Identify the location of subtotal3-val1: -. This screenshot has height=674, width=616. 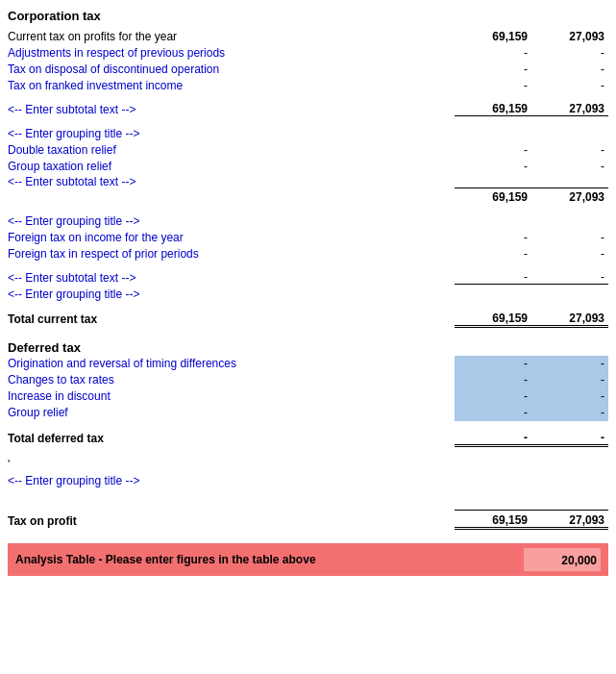
(493, 277).